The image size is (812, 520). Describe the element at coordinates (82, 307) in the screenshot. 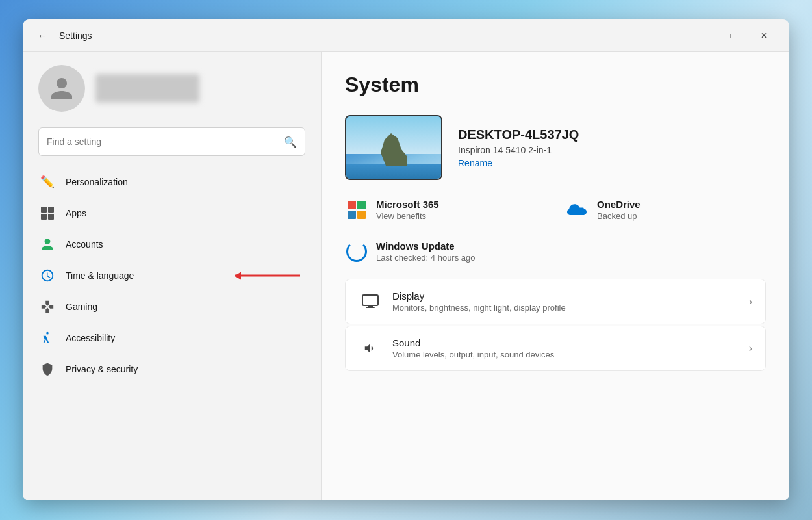

I see `sidebar-item-label: Gaming` at that location.